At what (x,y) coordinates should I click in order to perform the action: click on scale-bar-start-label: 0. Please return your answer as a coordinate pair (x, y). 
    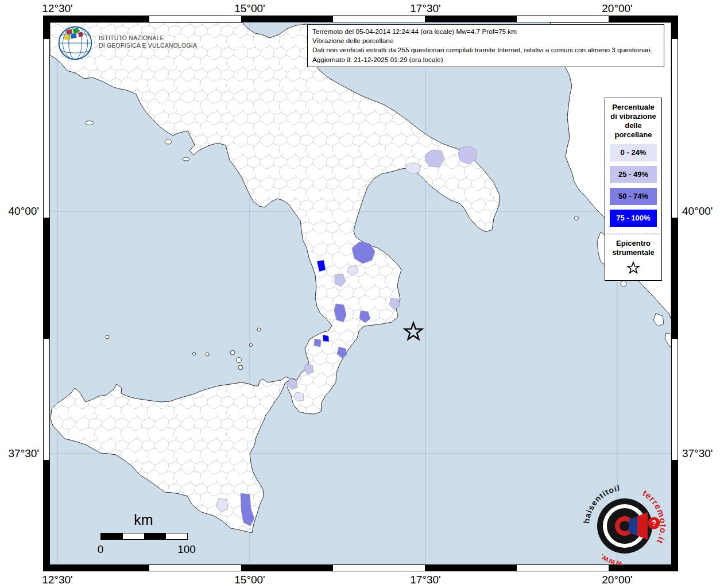
    Looking at the image, I should click on (100, 550).